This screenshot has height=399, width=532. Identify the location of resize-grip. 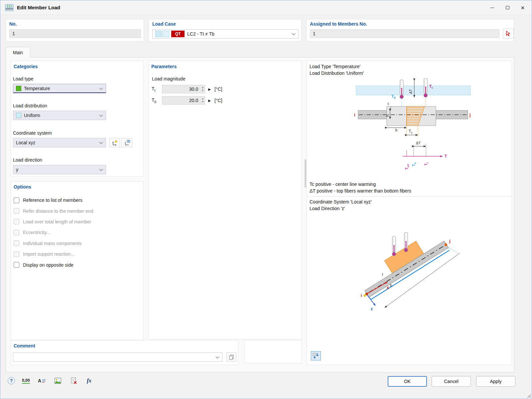
(529, 396).